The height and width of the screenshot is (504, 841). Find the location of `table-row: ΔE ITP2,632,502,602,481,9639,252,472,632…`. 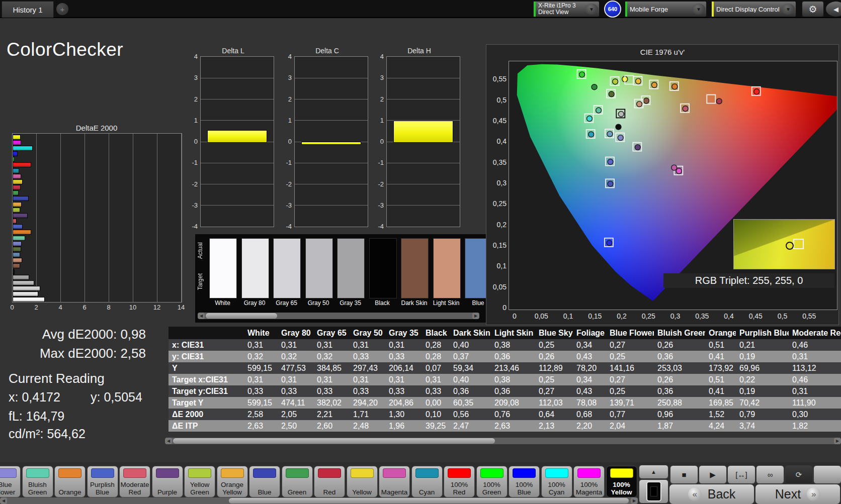

table-row: ΔE ITP2,632,502,602,481,9639,252,472,632… is located at coordinates (505, 426).